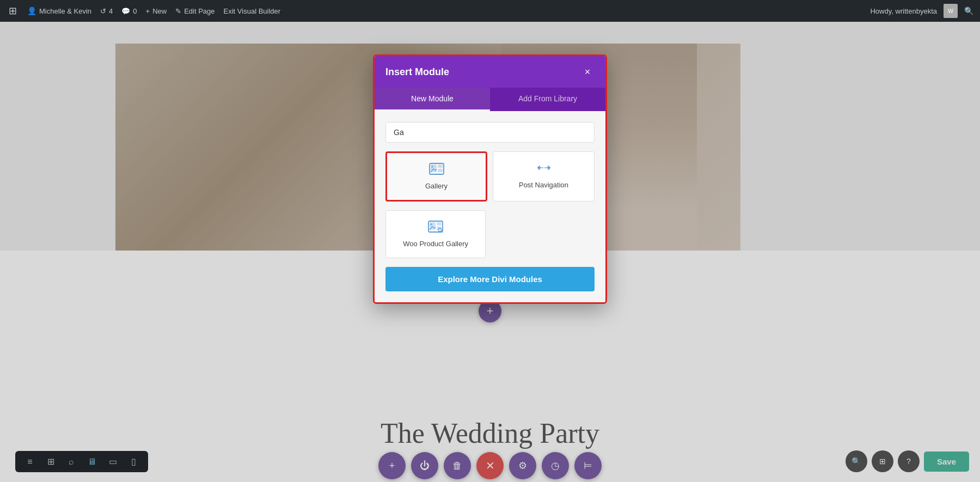 The width and height of the screenshot is (980, 482). I want to click on modal-tabs: New Module Add From Library, so click(490, 99).